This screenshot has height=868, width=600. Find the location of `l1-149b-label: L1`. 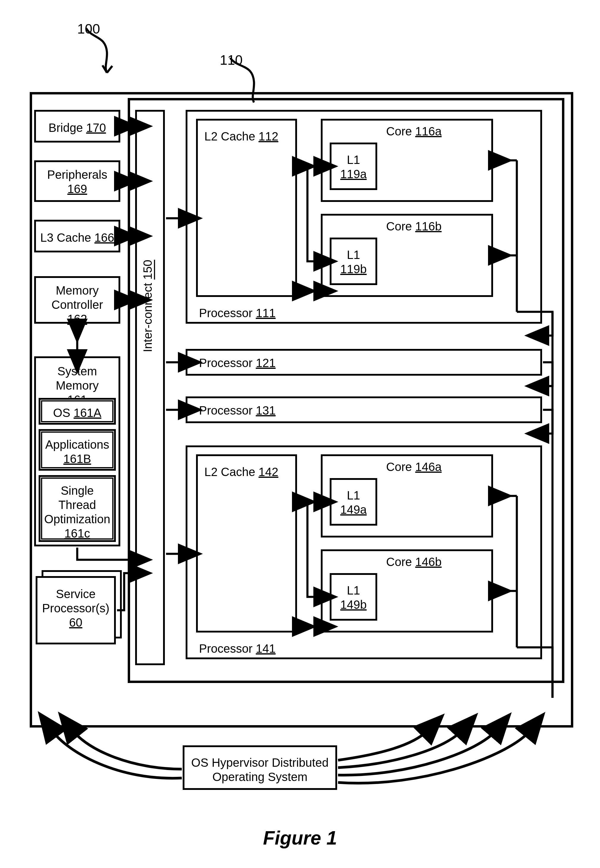

l1-149b-label: L1 is located at coordinates (353, 590).